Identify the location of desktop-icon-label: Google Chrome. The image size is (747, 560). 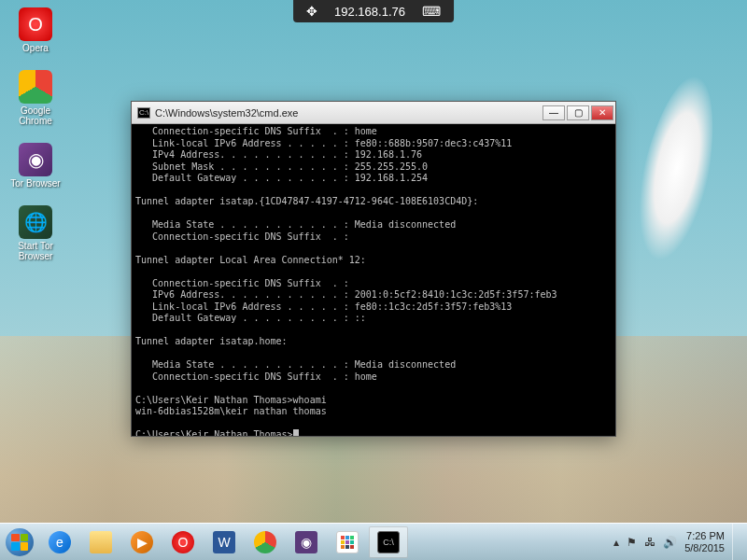
(35, 116).